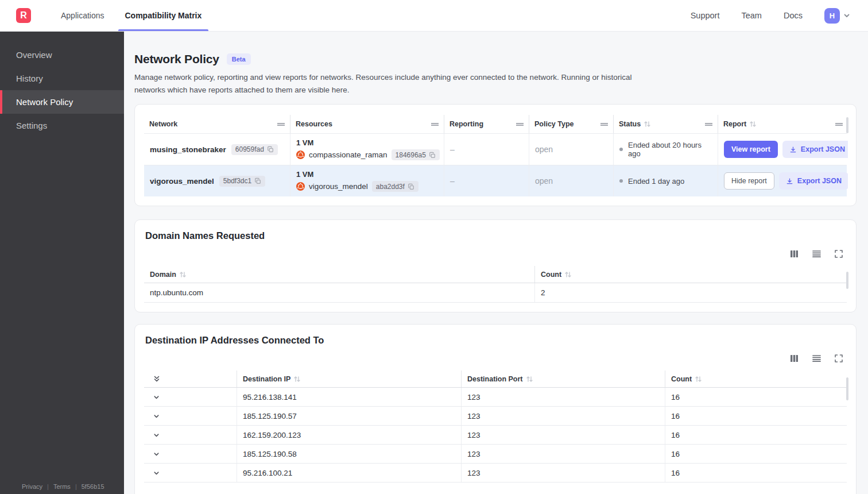 The width and height of the screenshot is (868, 494). What do you see at coordinates (62, 263) in the screenshot?
I see `sidebar: Overview History Network Policy Settings…` at bounding box center [62, 263].